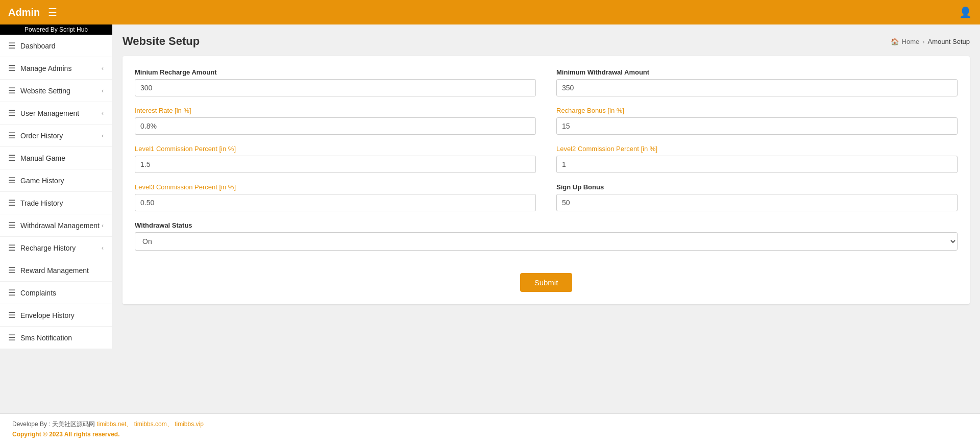 This screenshot has width=980, height=444. Describe the element at coordinates (43, 158) in the screenshot. I see `sidebar-label-manual-game: Manual Game` at that location.